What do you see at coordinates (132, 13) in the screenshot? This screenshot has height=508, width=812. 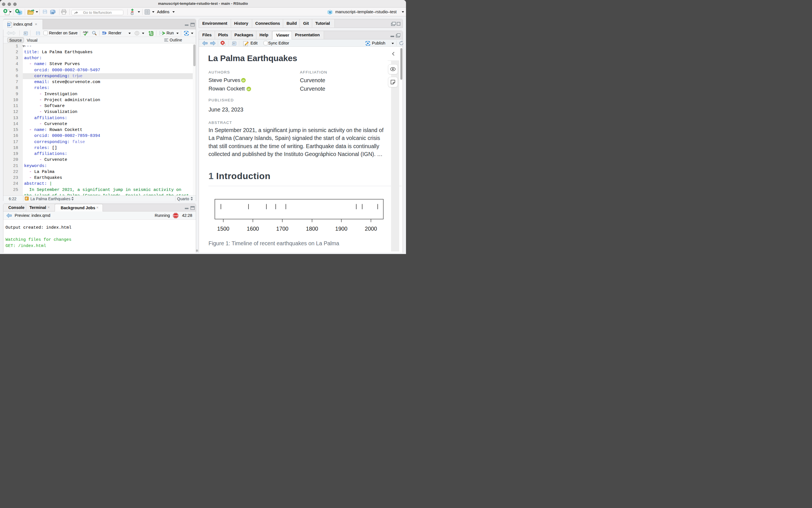 I see `svg-text: G` at bounding box center [132, 13].